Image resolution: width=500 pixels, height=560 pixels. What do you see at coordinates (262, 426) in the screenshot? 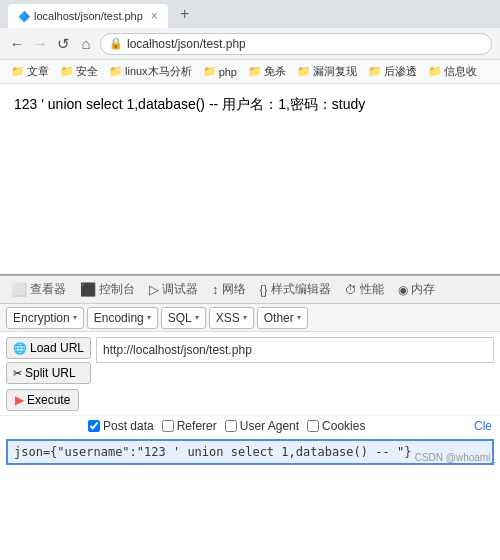
I see `user-agent-checkbox-label: User Agent` at bounding box center [262, 426].